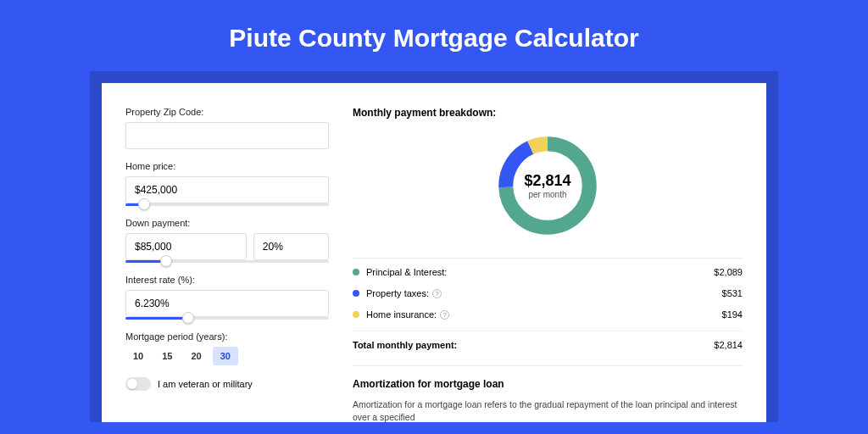 The height and width of the screenshot is (434, 868). I want to click on donut-chart: $2,814 per month, so click(548, 186).